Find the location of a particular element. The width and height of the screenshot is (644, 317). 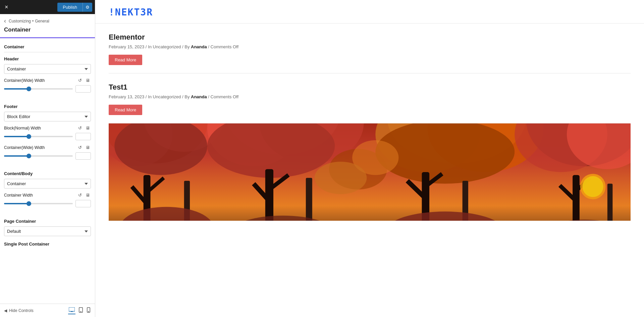

post-meta: February 15, 2023 / In Uncategorized / B… is located at coordinates (370, 47).